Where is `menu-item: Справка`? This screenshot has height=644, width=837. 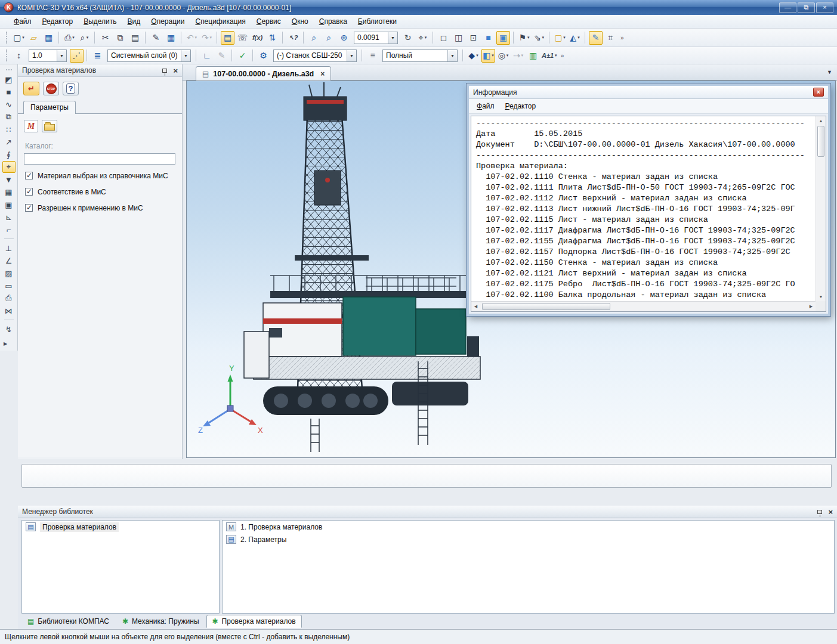 menu-item: Справка is located at coordinates (333, 21).